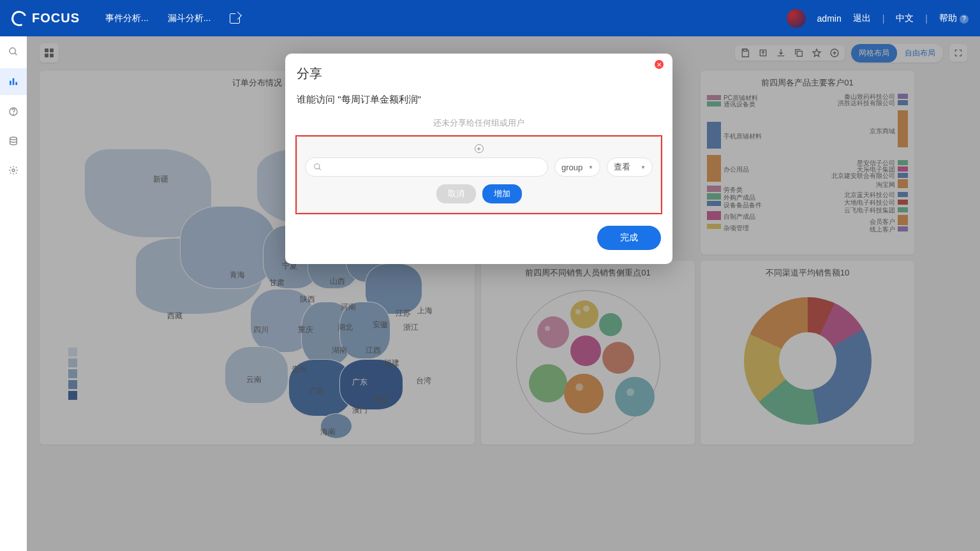 This screenshot has width=980, height=551. Describe the element at coordinates (878, 18) in the screenshot. I see `header-right: admin 退出 | 中文 | 帮助?` at that location.